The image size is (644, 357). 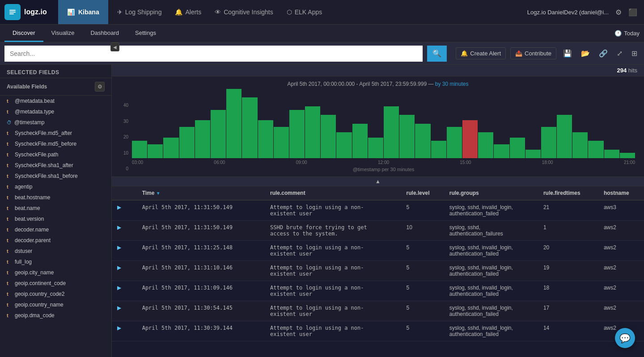 What do you see at coordinates (378, 181) in the screenshot?
I see `chart-collapse-button: ▲` at bounding box center [378, 181].